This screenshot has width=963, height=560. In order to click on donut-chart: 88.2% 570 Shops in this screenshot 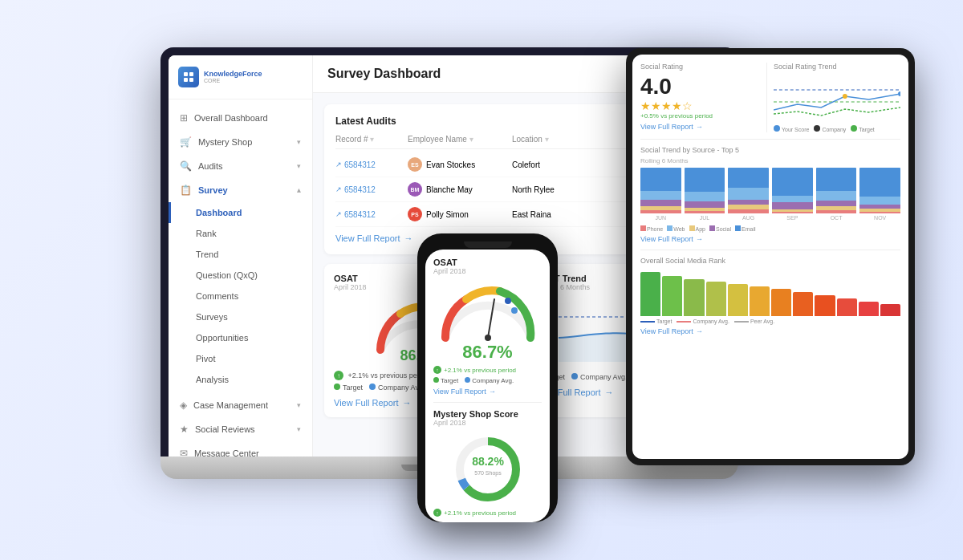, I will do `click(488, 469)`.